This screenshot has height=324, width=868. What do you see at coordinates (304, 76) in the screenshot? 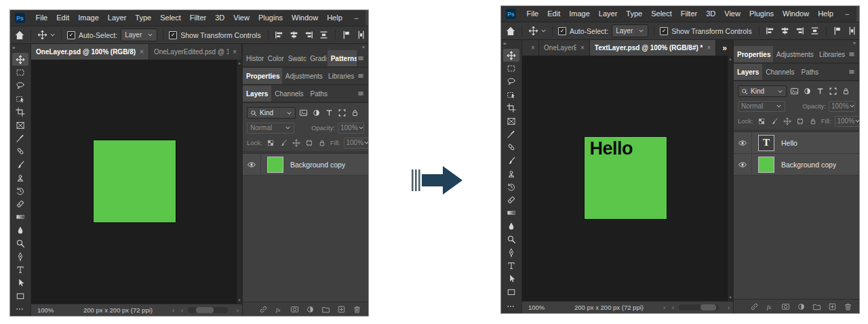
I see `panel-tab-adjustments: Adjustments` at bounding box center [304, 76].